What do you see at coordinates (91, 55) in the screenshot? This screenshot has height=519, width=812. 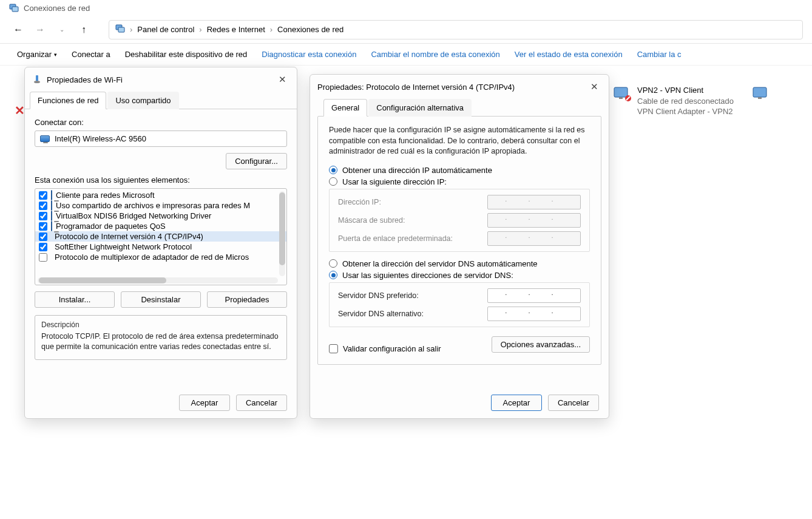 I see `connect-to-action: Conectar a` at bounding box center [91, 55].